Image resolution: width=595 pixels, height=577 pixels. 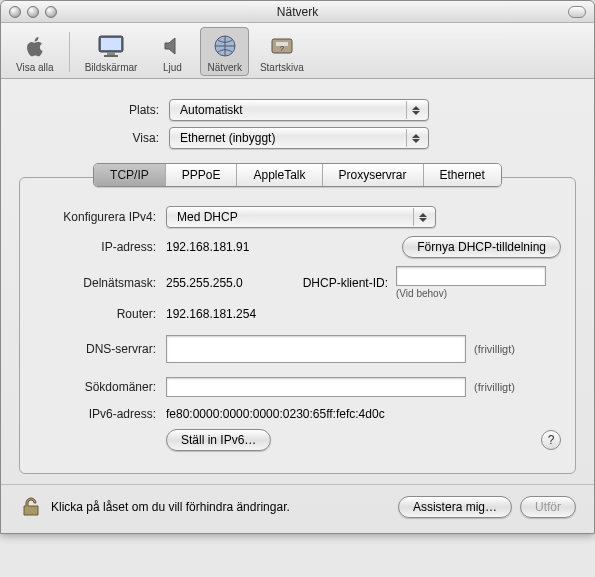 What do you see at coordinates (298, 51) in the screenshot?
I see `toolbar: Visa alla Bildskärmar Ljud Nätverk ? Sta` at bounding box center [298, 51].